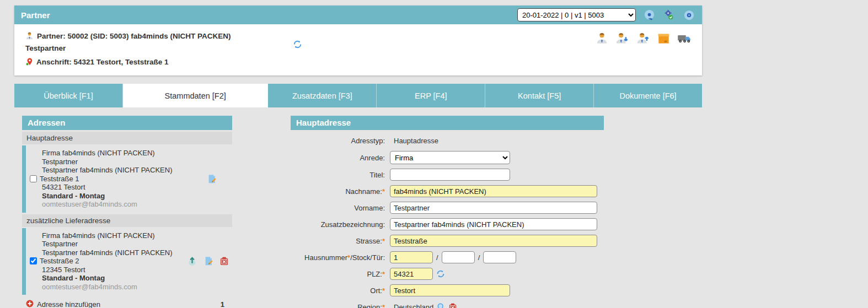 This screenshot has width=868, height=308. What do you see at coordinates (447, 241) in the screenshot?
I see `form-row-strasse: Strasse:*` at bounding box center [447, 241].